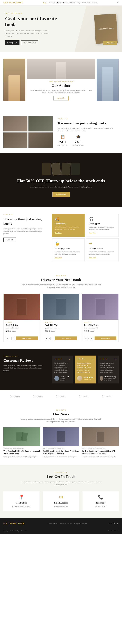  What do you see at coordinates (66, 524) in the screenshot?
I see `footer-link-2: Privacy & Delivery` at bounding box center [66, 524].